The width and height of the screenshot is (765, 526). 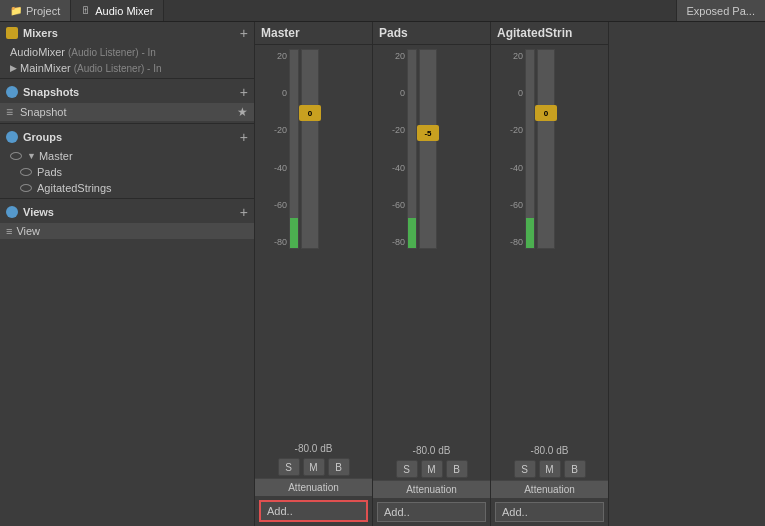 I want to click on snapshot-item: ≡ Snapshot ★, so click(x=127, y=112).